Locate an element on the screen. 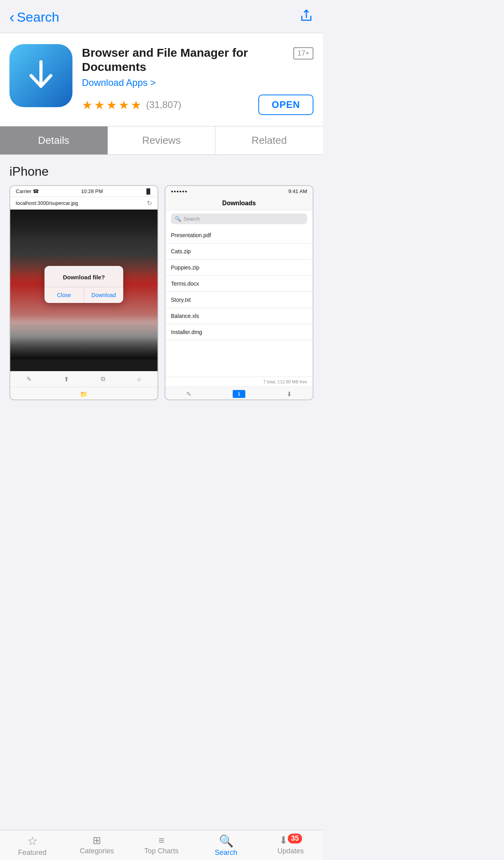 Image resolution: width=504 pixels, height=860 pixels. star-5: ★ is located at coordinates (136, 105).